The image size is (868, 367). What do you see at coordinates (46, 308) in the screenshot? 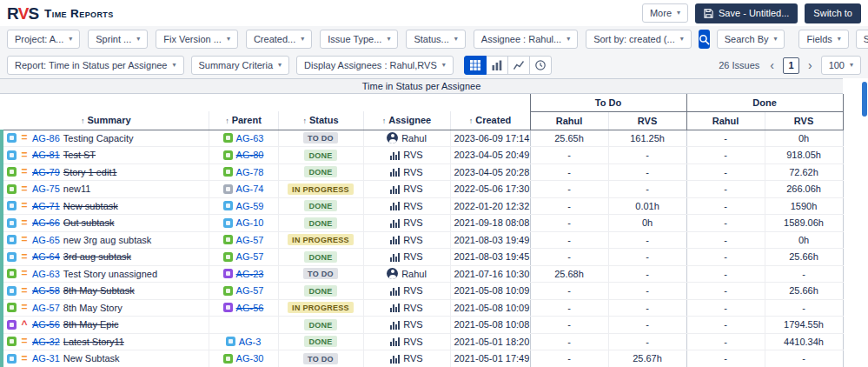
I see `issue-key-link: AG-57` at bounding box center [46, 308].